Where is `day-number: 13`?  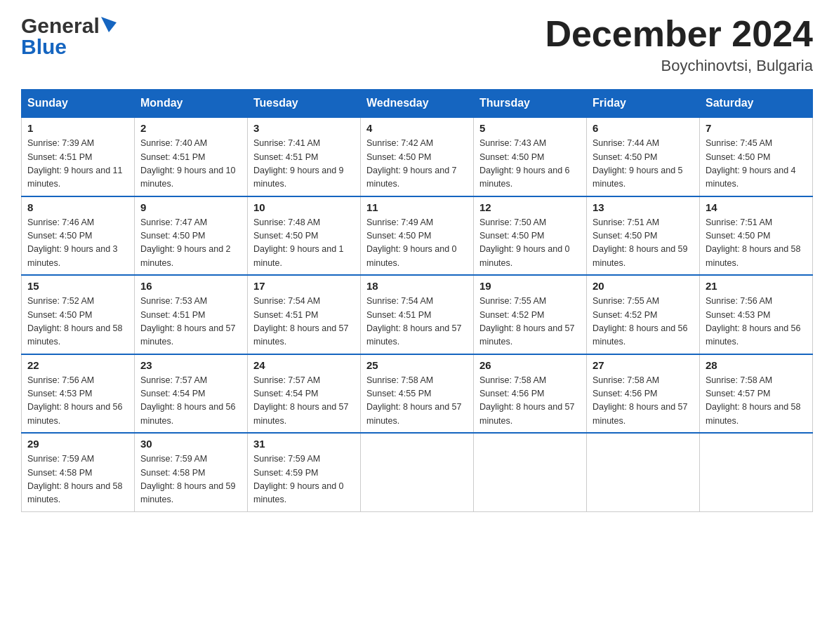
day-number: 13 is located at coordinates (643, 208).